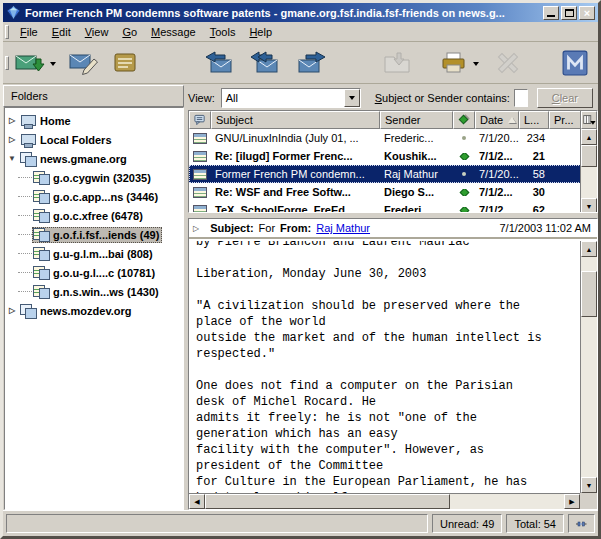 This screenshot has height=539, width=601. I want to click on message-row: TeX, SchoolForge, FreEd... Frederi... 7/…, so click(393, 207).